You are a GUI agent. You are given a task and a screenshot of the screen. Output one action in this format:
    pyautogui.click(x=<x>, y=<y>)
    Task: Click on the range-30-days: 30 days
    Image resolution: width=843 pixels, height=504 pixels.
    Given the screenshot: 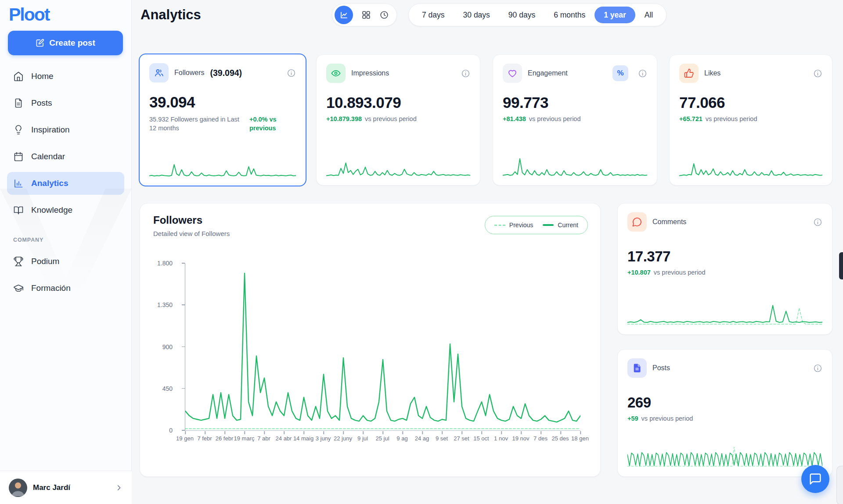 What is the action you would take?
    pyautogui.click(x=477, y=15)
    